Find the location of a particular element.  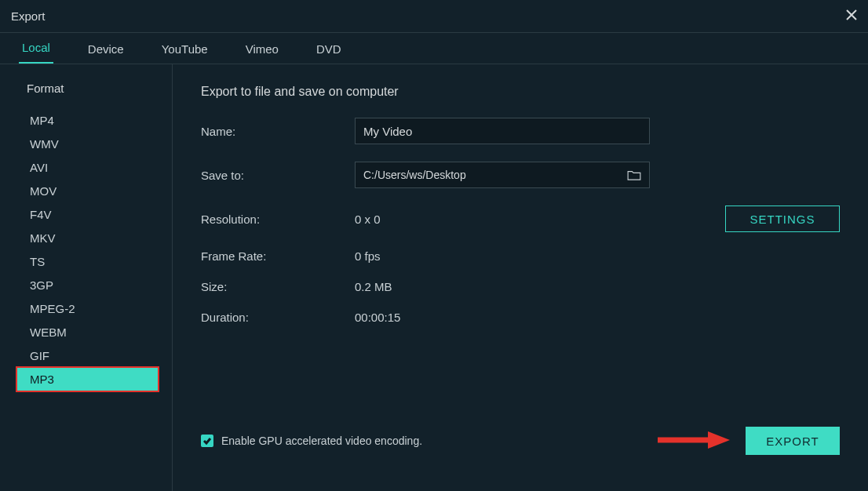

tab-youtube: YouTube is located at coordinates (185, 49).